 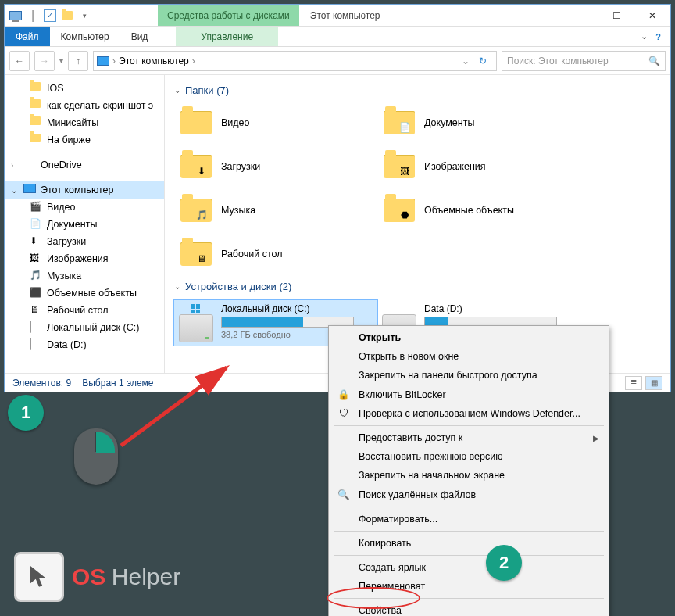 What do you see at coordinates (84, 276) in the screenshot?
I see `tree-item: 🎵Музыка` at bounding box center [84, 276].